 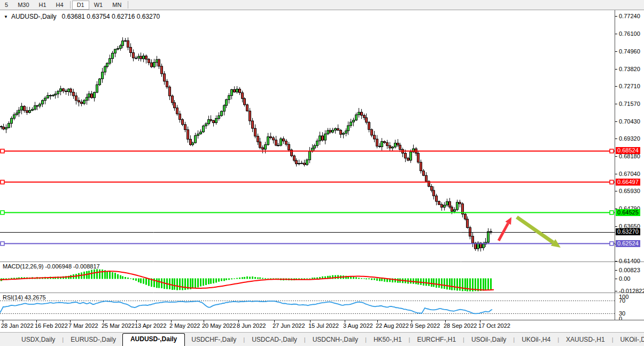 I want to click on macd-axis-tick: 0.00823, so click(x=630, y=270).